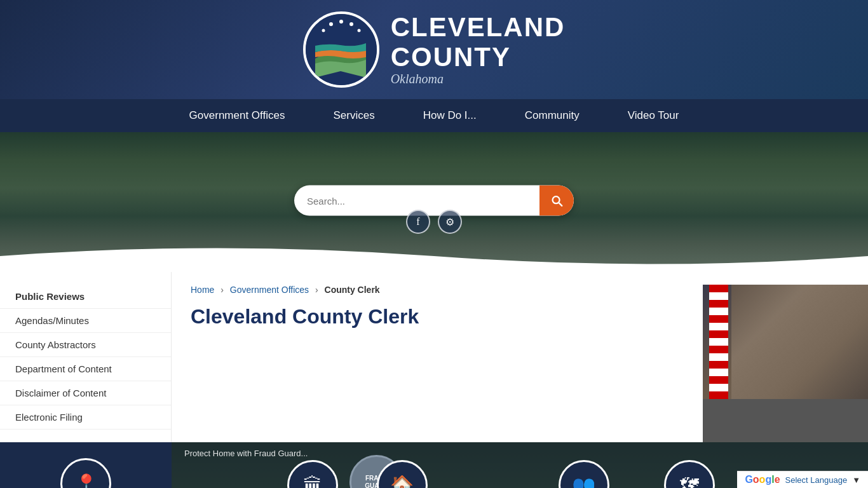  What do you see at coordinates (85, 321) in the screenshot?
I see `sidebar-agendas-minutes: Agendas/Minutes` at bounding box center [85, 321].